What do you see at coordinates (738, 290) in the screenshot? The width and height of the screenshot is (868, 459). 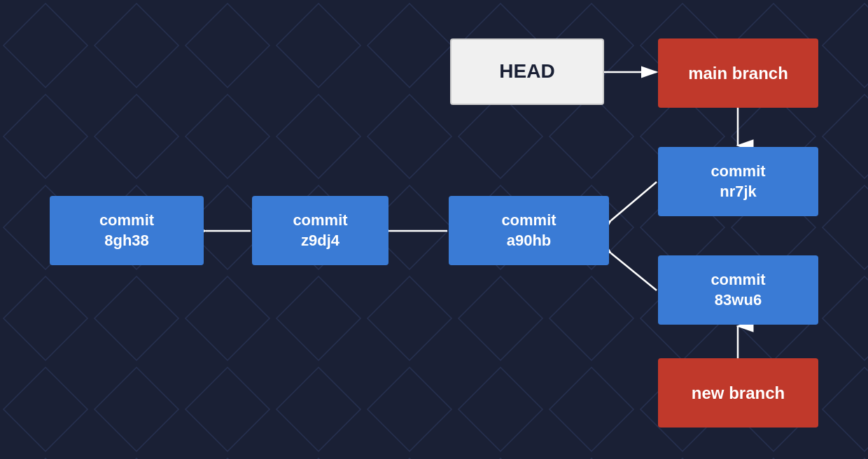 I see `commit-83wu6-box: commit83wu6` at bounding box center [738, 290].